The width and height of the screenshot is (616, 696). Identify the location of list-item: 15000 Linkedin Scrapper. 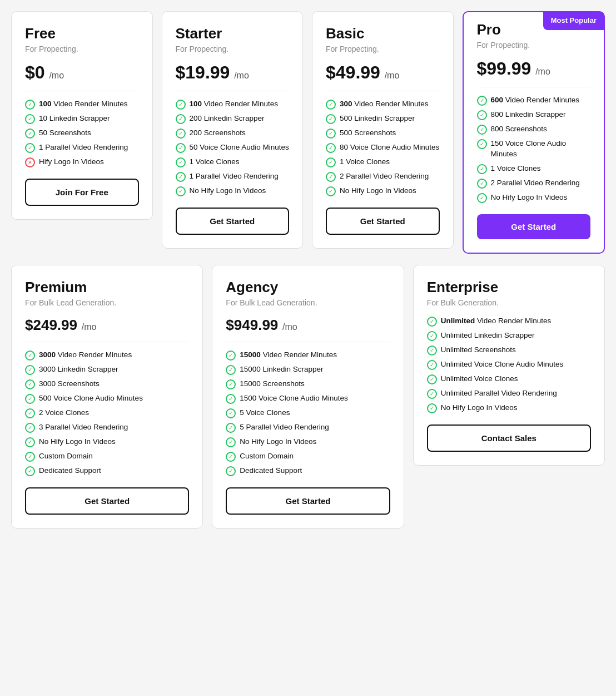
(308, 369).